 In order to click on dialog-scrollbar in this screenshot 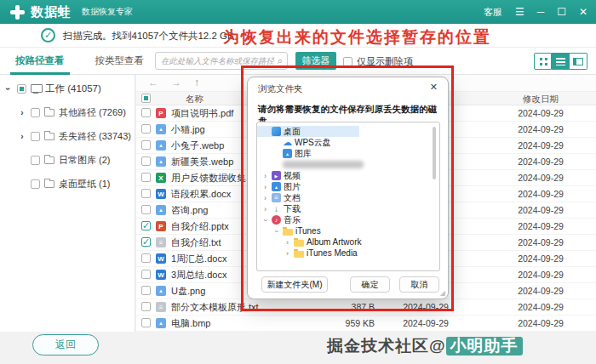, I will do `click(434, 153)`.